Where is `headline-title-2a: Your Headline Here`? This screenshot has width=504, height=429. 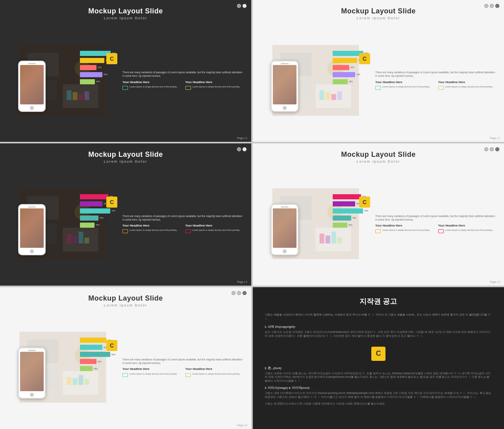 headline-title-2a: Your Headline Here is located at coordinates (405, 83).